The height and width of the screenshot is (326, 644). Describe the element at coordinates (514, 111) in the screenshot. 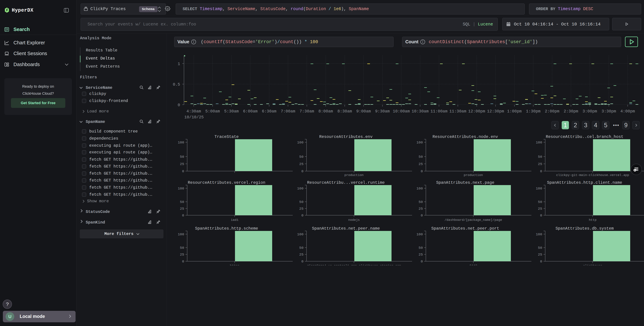

I see `svg-text: 1:00pm` at that location.